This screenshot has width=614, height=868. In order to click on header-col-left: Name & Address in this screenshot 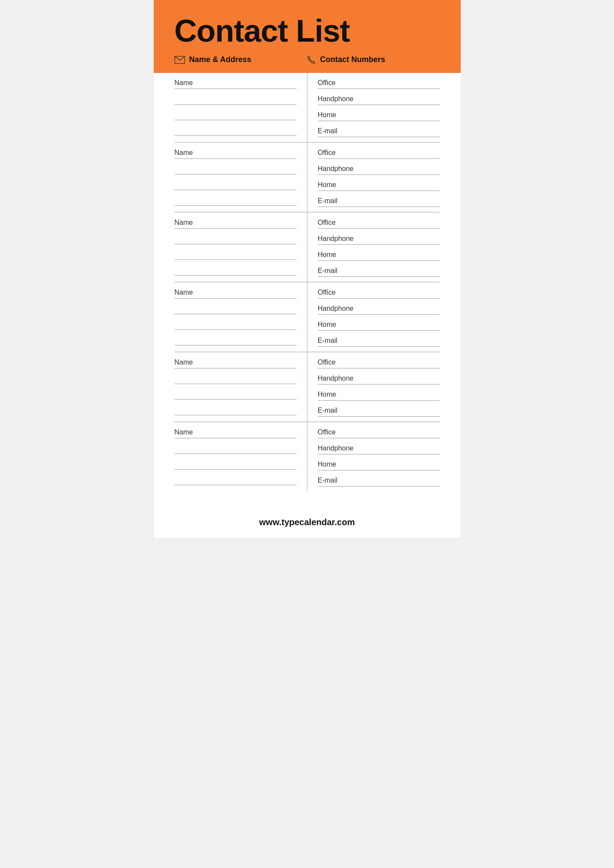, I will do `click(241, 60)`.